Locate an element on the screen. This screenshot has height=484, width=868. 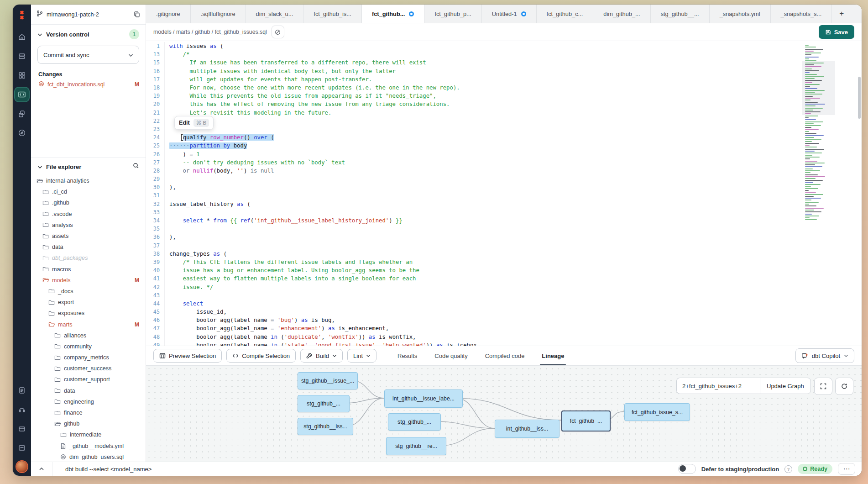
code-line-28: 28 or nullif(body, '') is null is located at coordinates (504, 171).